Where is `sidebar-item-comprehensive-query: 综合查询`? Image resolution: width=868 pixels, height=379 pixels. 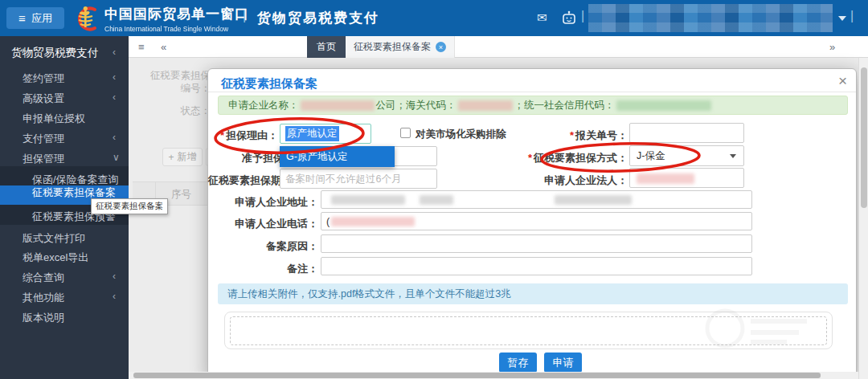 sidebar-item-comprehensive-query: 综合查询 is located at coordinates (43, 278).